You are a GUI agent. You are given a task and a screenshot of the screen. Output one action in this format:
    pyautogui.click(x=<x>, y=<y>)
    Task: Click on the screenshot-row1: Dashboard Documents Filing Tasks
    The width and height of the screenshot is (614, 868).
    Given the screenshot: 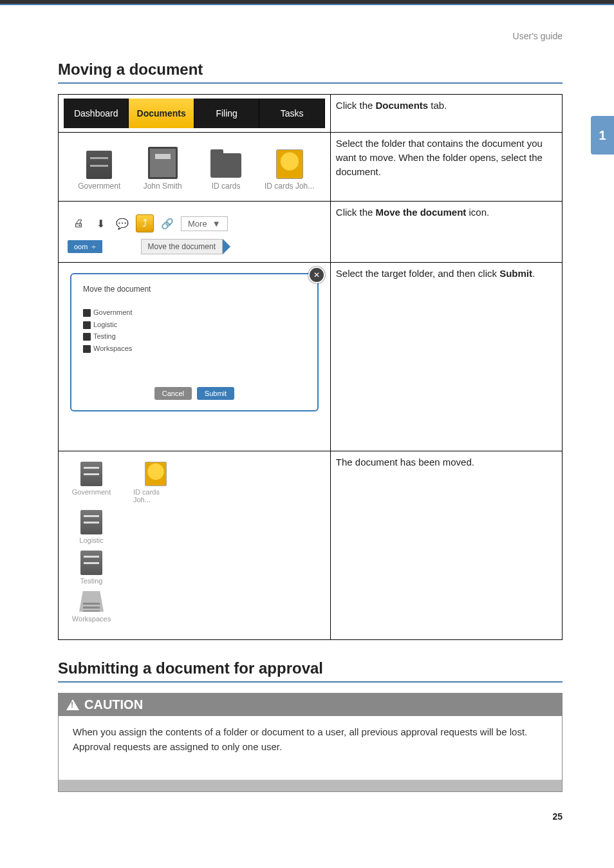 What is the action you would take?
    pyautogui.click(x=194, y=113)
    